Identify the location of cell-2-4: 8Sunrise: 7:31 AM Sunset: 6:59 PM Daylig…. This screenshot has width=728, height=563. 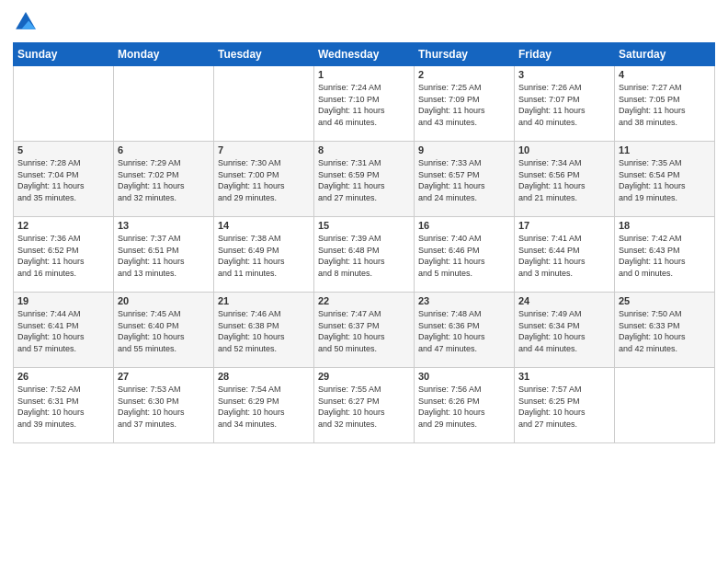
(364, 179).